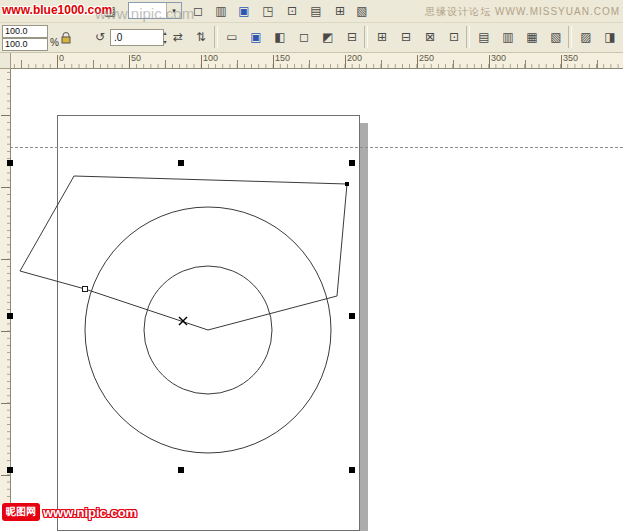 This screenshot has height=531, width=623. I want to click on property-bar: 100.0 100.0 % ↺ .0 ▴ ▾ ⇄⇅▭▣◧◻◩⊟⊞⊟⊠⊡▤▥▦▧▨…, so click(312, 38).